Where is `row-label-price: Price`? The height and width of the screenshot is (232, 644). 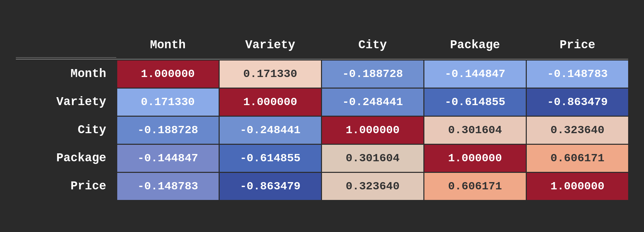 row-label-price: Price is located at coordinates (66, 186).